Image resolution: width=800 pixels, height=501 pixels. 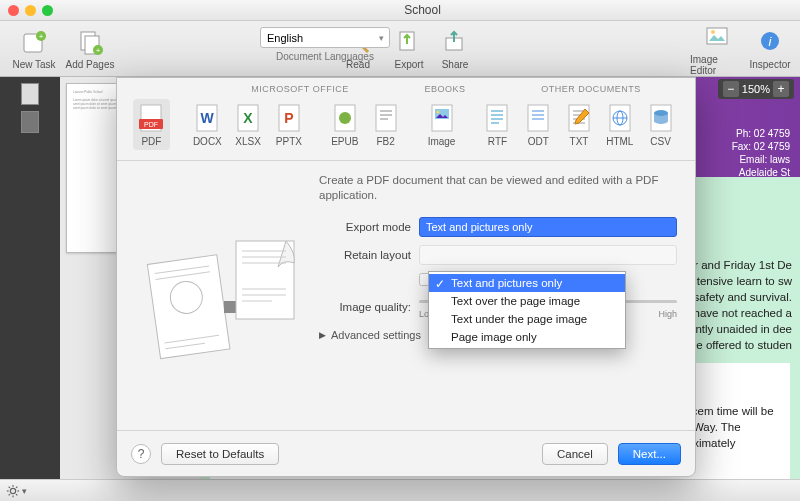 I want to click on dropdown-item: Text under the page image, so click(x=527, y=319).